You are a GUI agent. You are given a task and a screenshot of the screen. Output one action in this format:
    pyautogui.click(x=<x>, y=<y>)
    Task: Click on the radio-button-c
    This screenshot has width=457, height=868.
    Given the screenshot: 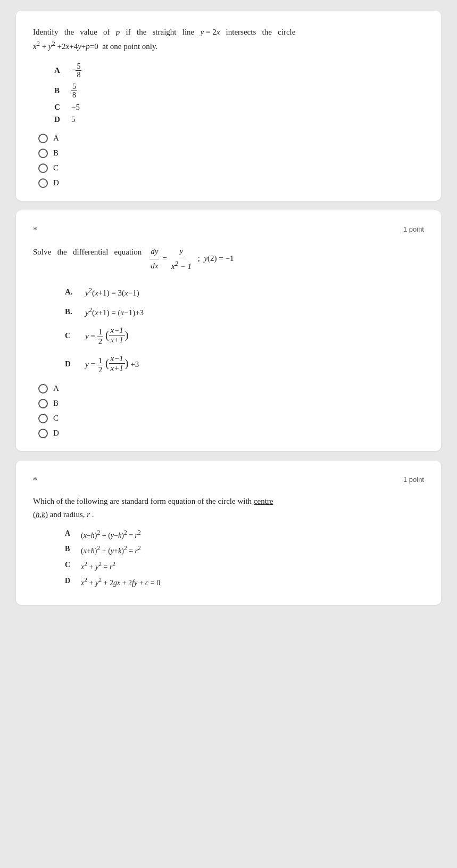 What is the action you would take?
    pyautogui.click(x=43, y=168)
    